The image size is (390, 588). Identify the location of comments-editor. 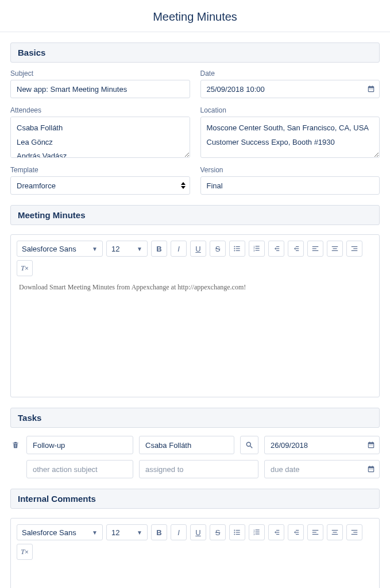
(195, 574).